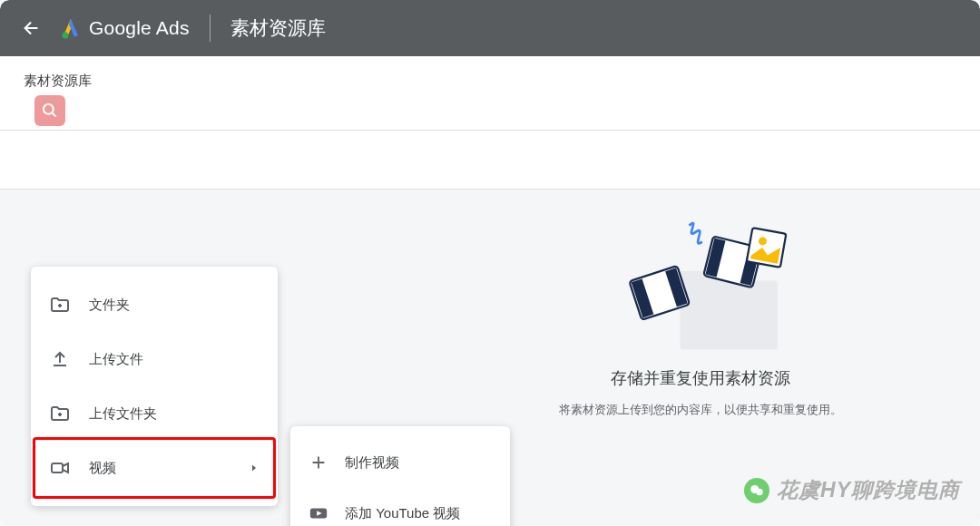 This screenshot has height=526, width=980. Describe the element at coordinates (174, 359) in the screenshot. I see `menu-item-label: 上传文件` at that location.